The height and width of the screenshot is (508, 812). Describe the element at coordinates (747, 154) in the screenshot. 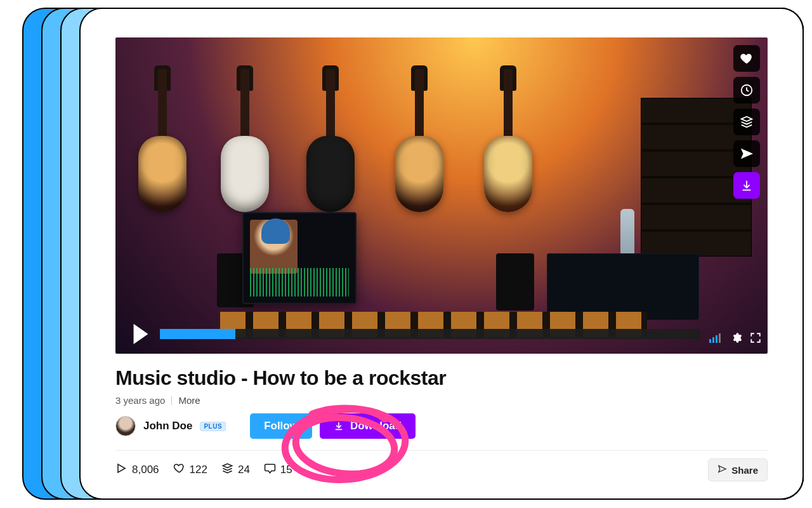

I see `share-fly-button` at that location.